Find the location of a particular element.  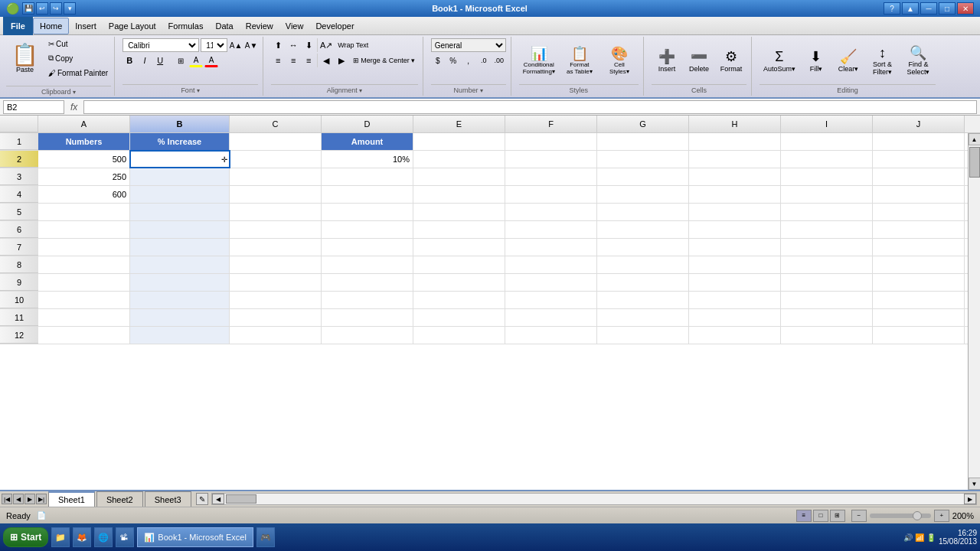

cut-button: ✂ Cut is located at coordinates (78, 44).